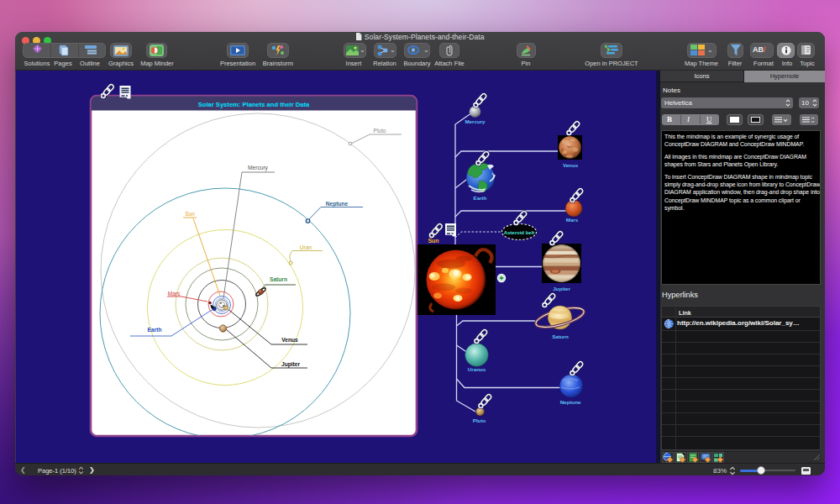 This screenshot has height=504, width=840. What do you see at coordinates (306, 247) in the screenshot?
I see `svg-text: Uran` at bounding box center [306, 247].